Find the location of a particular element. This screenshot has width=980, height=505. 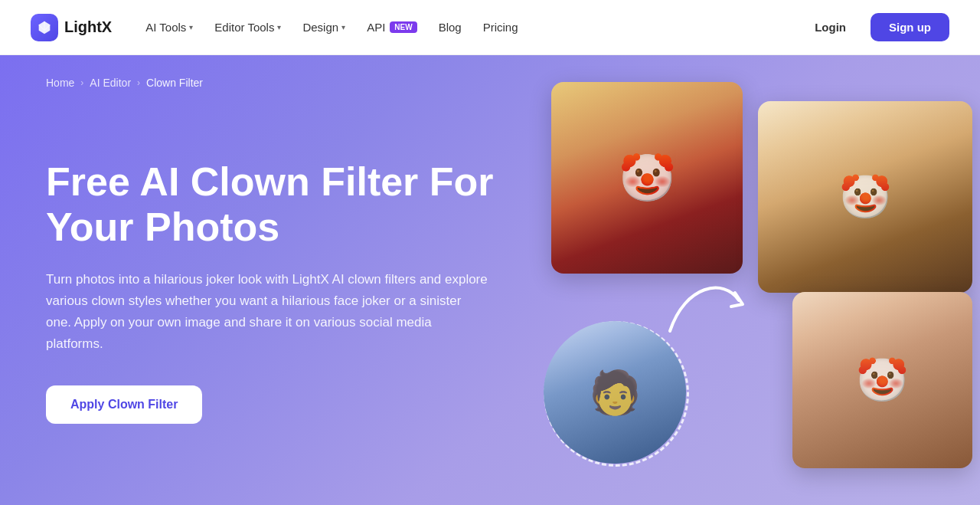

logo-icon is located at coordinates (44, 28).